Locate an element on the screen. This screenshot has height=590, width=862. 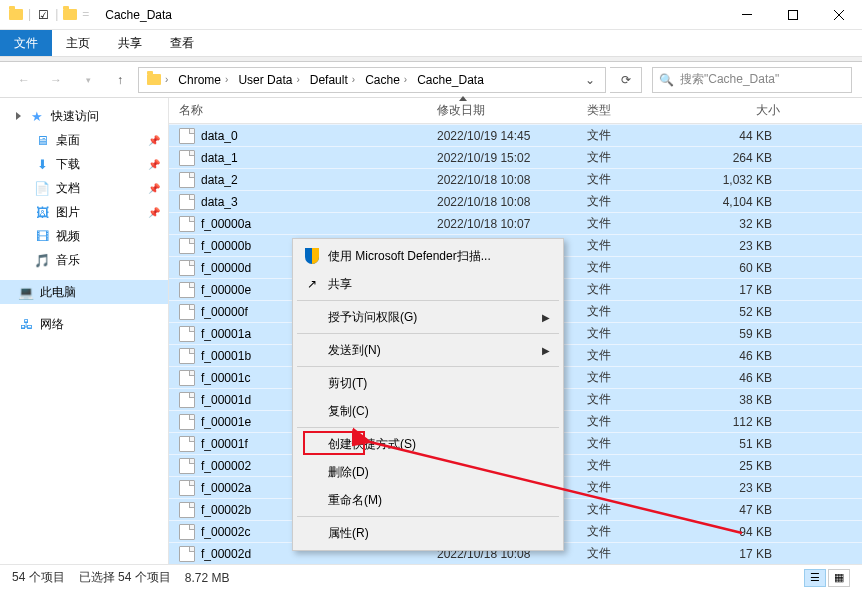
menu-properties: 属性(R) is located at coordinates (428, 533).